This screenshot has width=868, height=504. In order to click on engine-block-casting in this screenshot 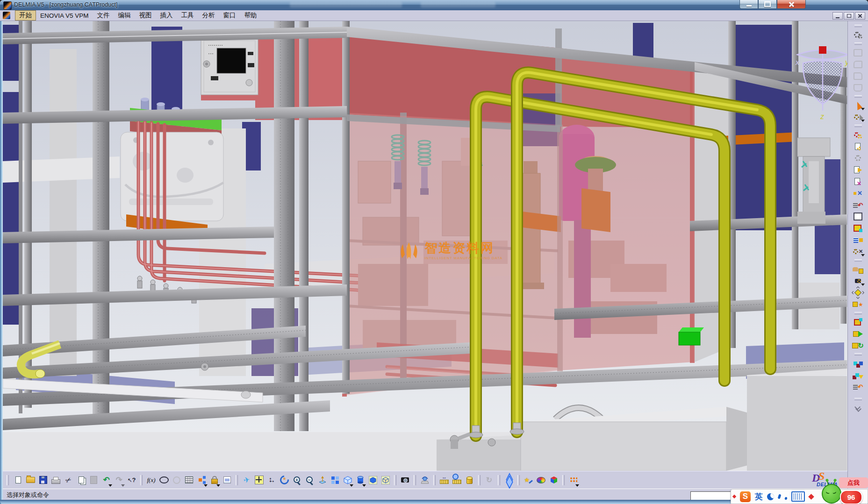, I will do `click(172, 177)`.